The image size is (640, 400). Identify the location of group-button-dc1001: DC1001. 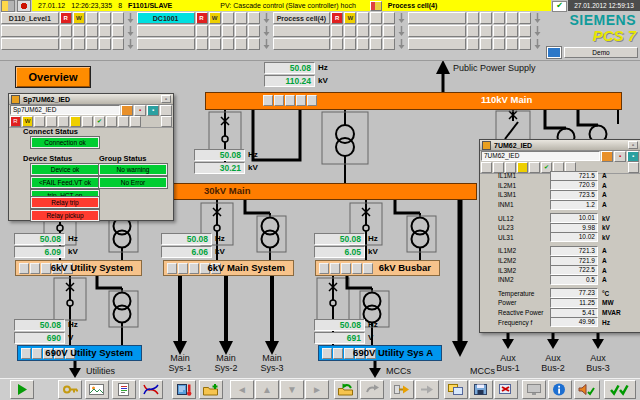
(166, 18).